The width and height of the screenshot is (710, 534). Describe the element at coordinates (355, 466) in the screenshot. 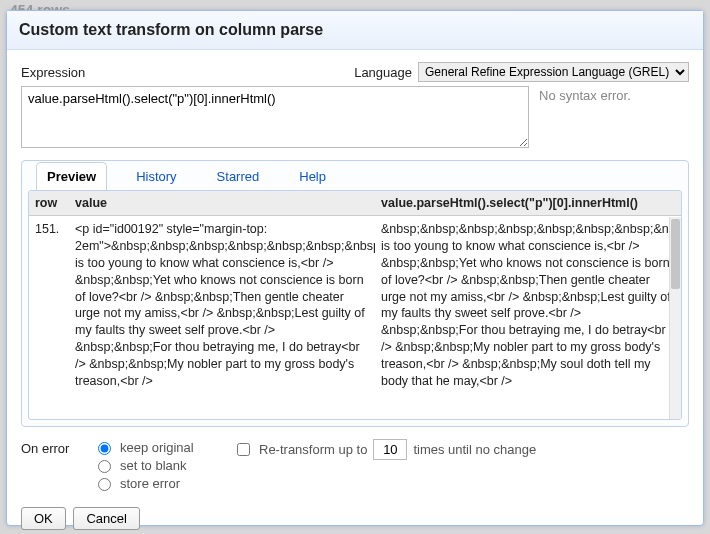

I see `options-row: On error keep original set to blank stor…` at that location.